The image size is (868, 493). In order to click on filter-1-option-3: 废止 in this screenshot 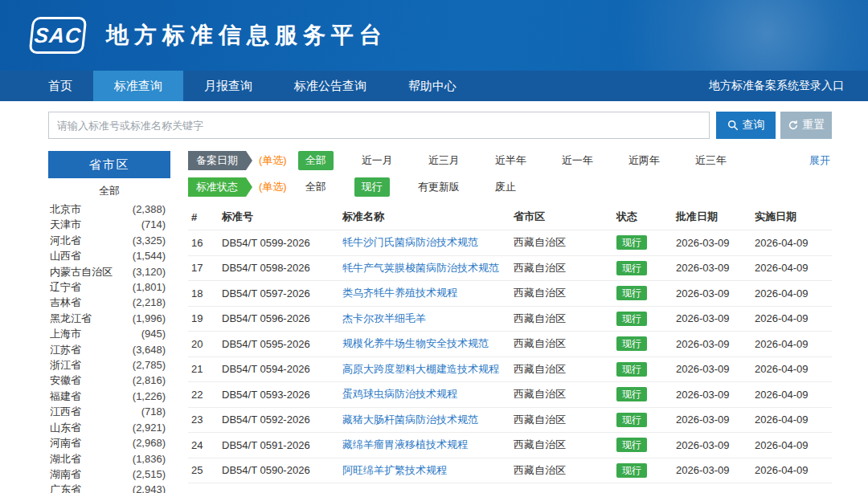, I will do `click(506, 187)`.